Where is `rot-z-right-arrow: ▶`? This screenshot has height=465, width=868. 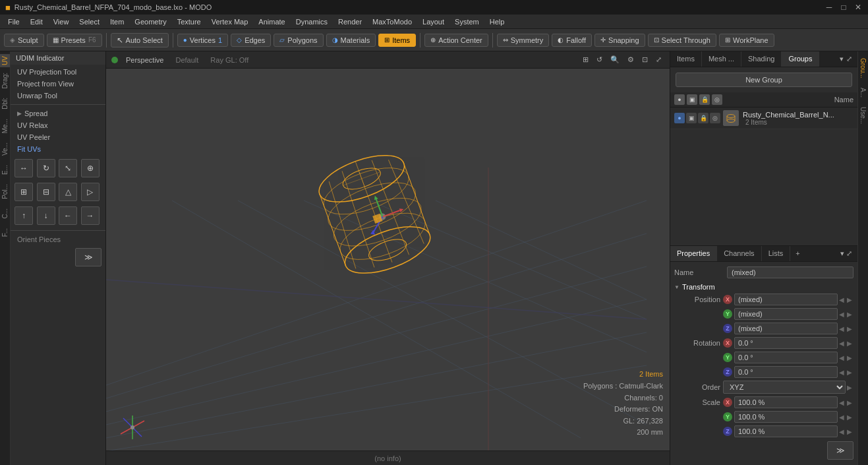
rot-z-right-arrow: ▶ is located at coordinates (850, 372).